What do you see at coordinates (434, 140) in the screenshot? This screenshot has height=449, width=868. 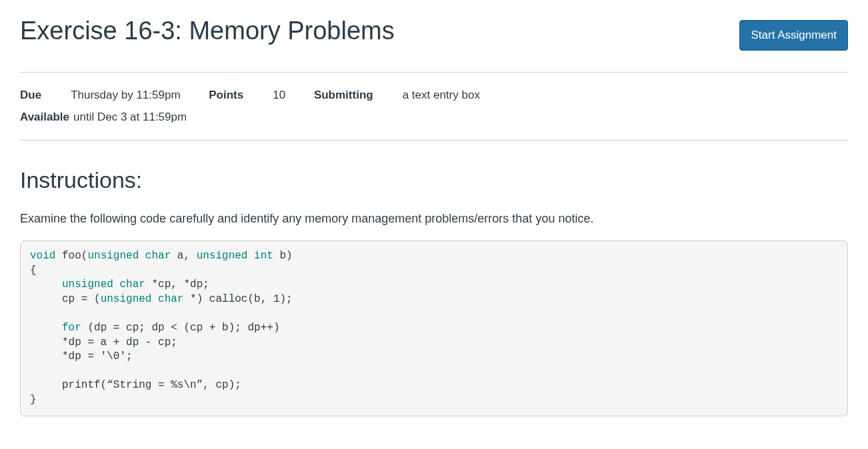 I see `divider-bottom` at bounding box center [434, 140].